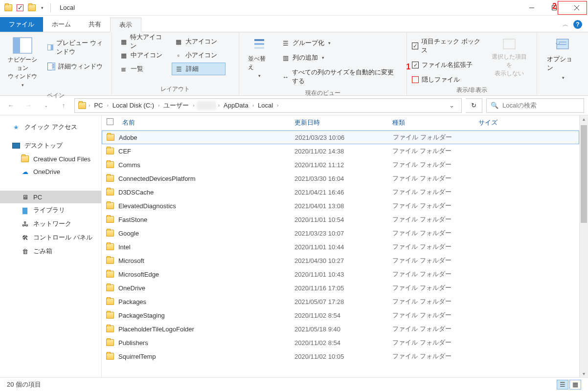 The image size is (588, 391). I want to click on qat-properties-icon: ✓, so click(20, 8).